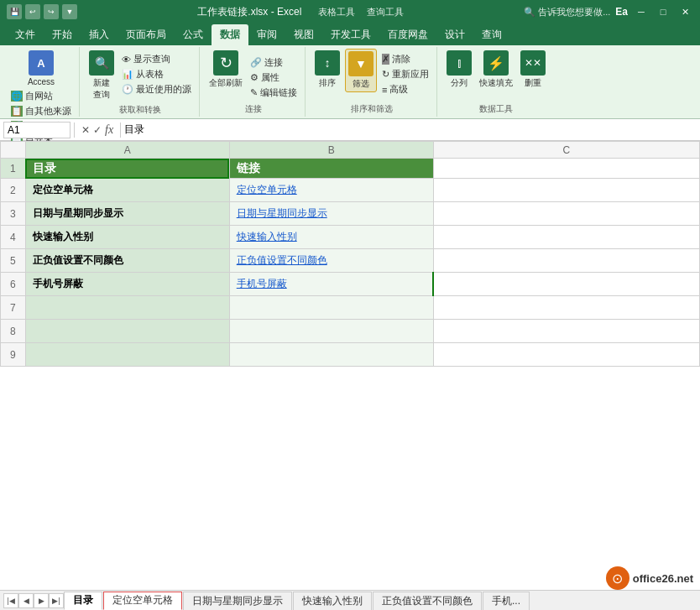  What do you see at coordinates (102, 76) in the screenshot?
I see `new-query-button: 🔍 新建查询` at bounding box center [102, 76].